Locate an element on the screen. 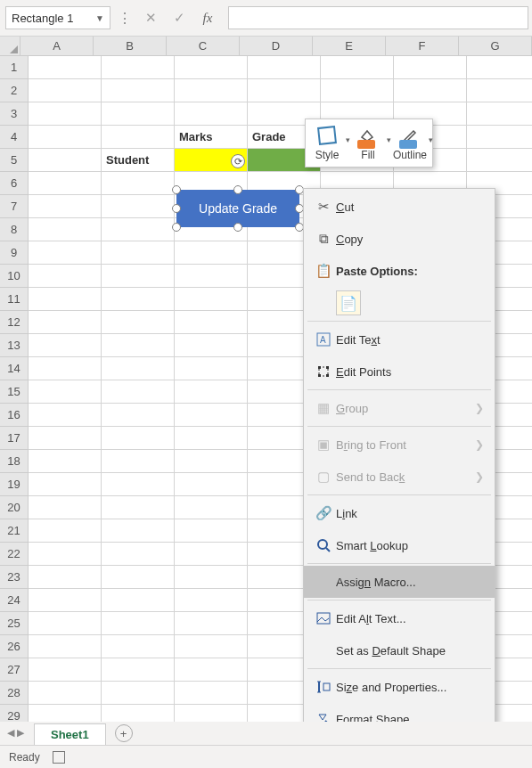  row-header: 15 is located at coordinates (14, 392).